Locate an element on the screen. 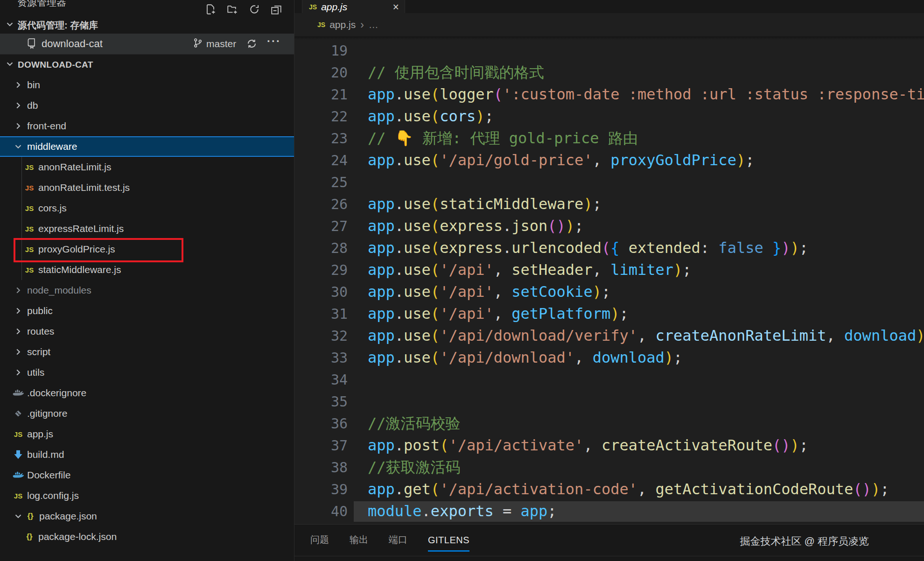 The image size is (924, 561). tree-item-log.config.js: JSlog.config.js is located at coordinates (147, 496).